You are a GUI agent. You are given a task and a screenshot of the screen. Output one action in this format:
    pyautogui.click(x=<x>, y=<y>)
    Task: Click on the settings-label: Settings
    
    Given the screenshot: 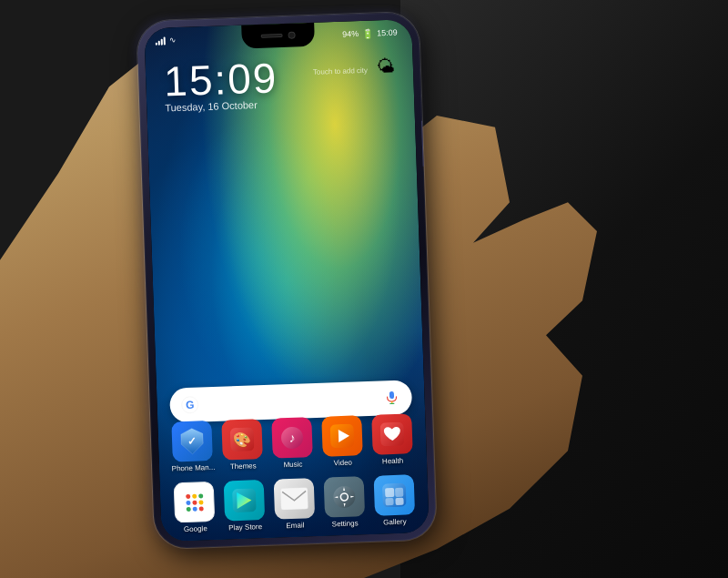 What is the action you would take?
    pyautogui.click(x=346, y=523)
    